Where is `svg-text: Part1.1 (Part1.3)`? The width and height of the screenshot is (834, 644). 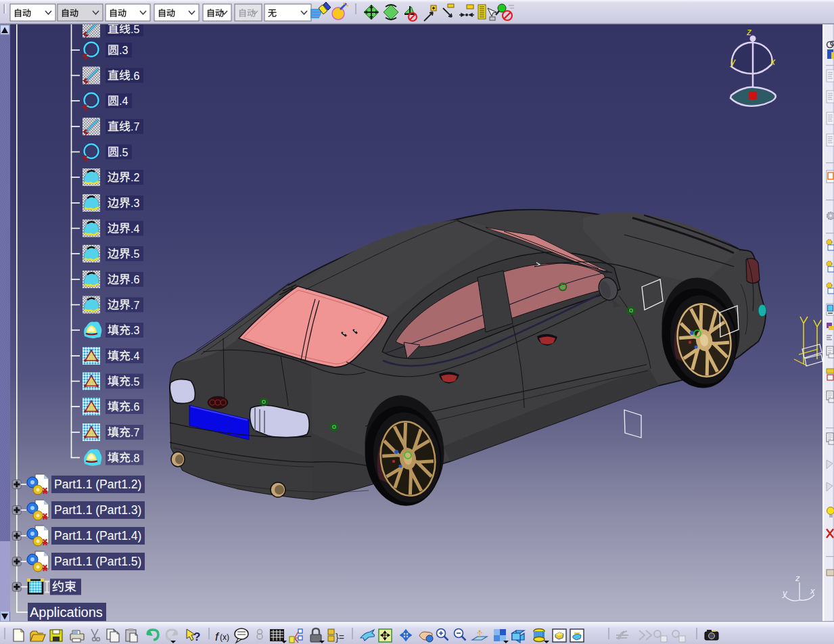
svg-text: Part1.1 (Part1.3) is located at coordinates (97, 510).